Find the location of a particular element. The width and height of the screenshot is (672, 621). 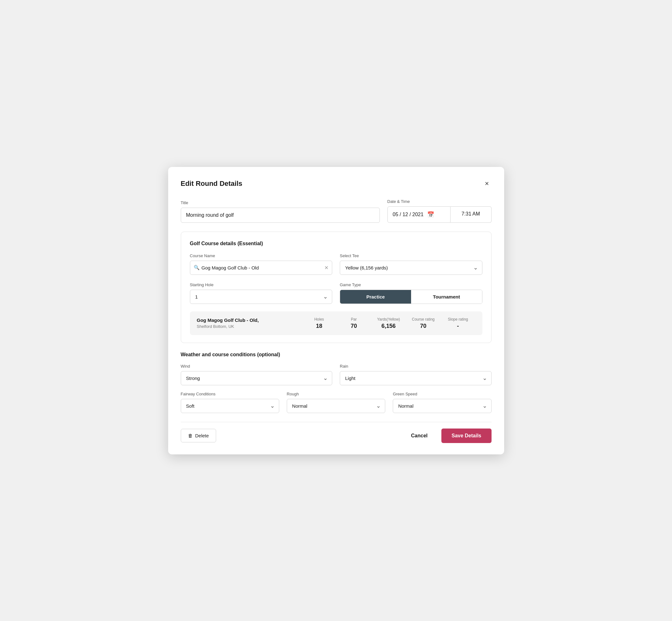

yards-label: Yards(Yellow) is located at coordinates (388, 319).